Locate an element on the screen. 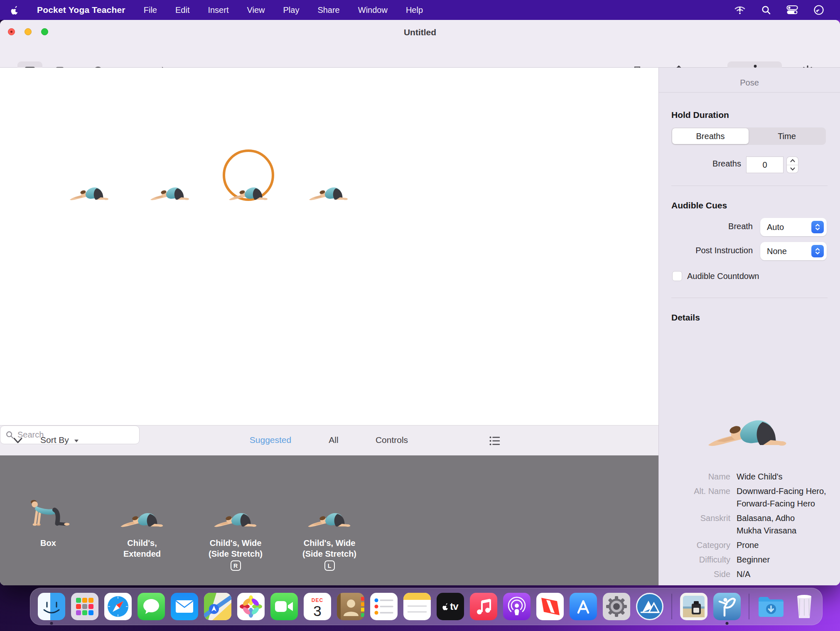 The height and width of the screenshot is (631, 840). dock-contacts-icon is located at coordinates (351, 607).